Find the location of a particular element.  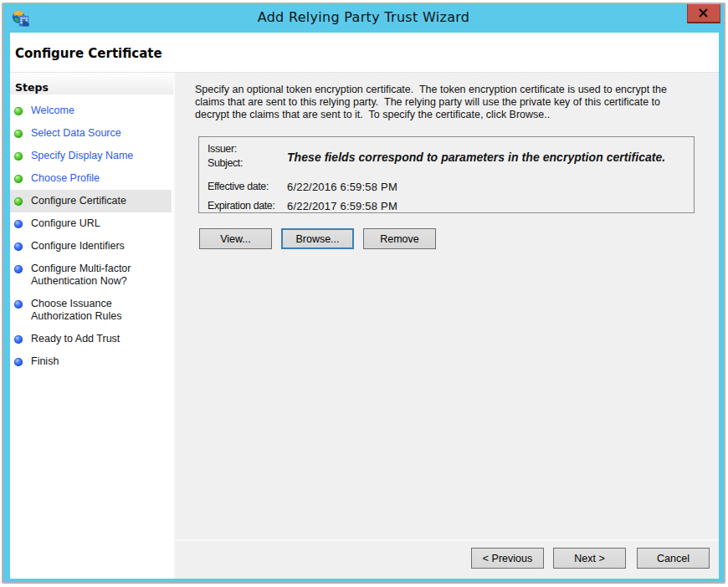

next-button: Next > is located at coordinates (589, 559).